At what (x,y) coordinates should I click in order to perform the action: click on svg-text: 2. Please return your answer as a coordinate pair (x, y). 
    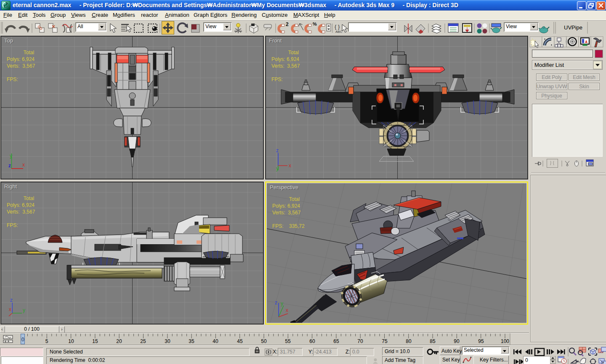
    Looking at the image, I should click on (287, 24).